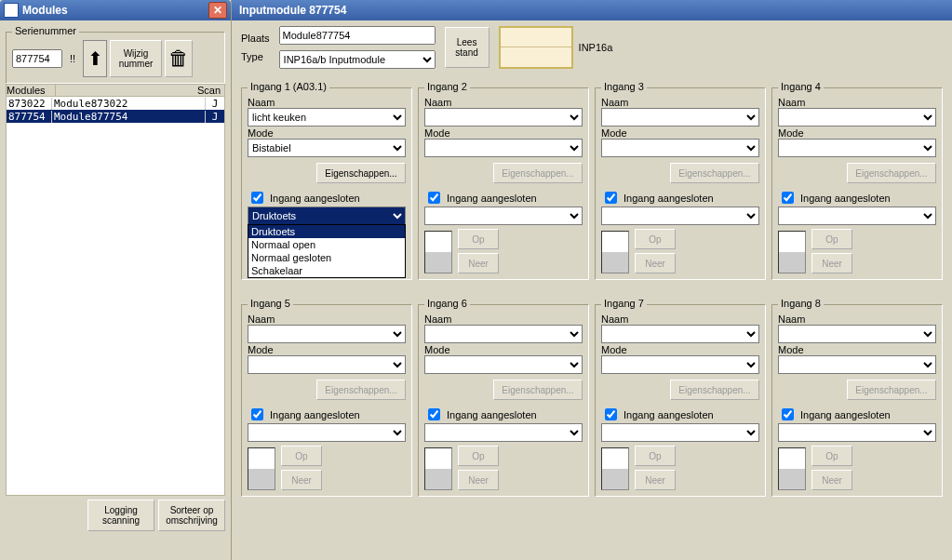 The width and height of the screenshot is (952, 560). Describe the element at coordinates (257, 415) in the screenshot. I see `ingang5-aangesloten-checkbox` at that location.